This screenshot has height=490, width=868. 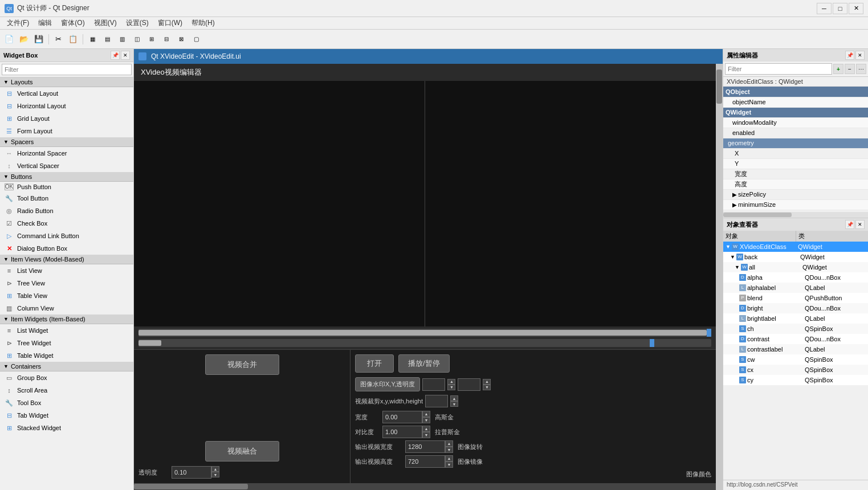 I want to click on canvas-hscrollbar, so click(x=425, y=487).